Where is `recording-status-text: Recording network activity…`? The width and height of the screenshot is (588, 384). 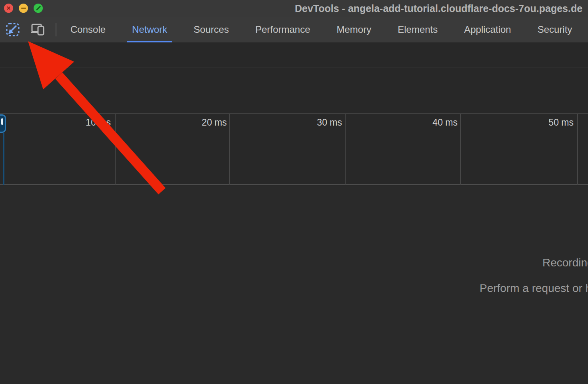
recording-status-text: Recording network activity… is located at coordinates (565, 263).